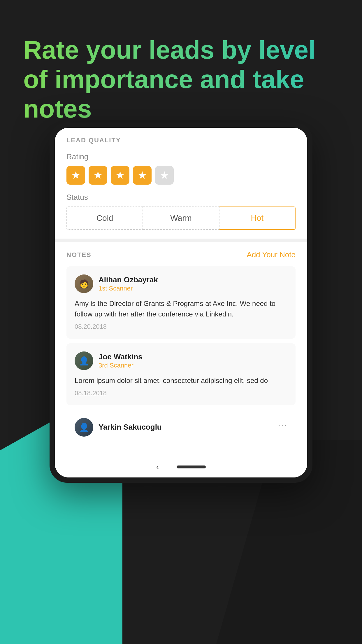 This screenshot has width=362, height=644. Describe the element at coordinates (84, 284) in the screenshot. I see `avatar-icon-1: 🧑` at that location.